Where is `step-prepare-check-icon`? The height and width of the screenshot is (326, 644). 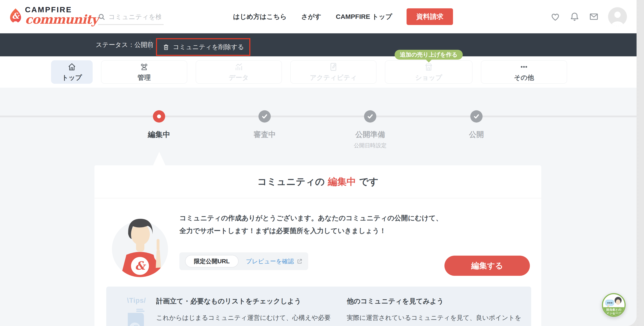
step-prepare-check-icon is located at coordinates (370, 117).